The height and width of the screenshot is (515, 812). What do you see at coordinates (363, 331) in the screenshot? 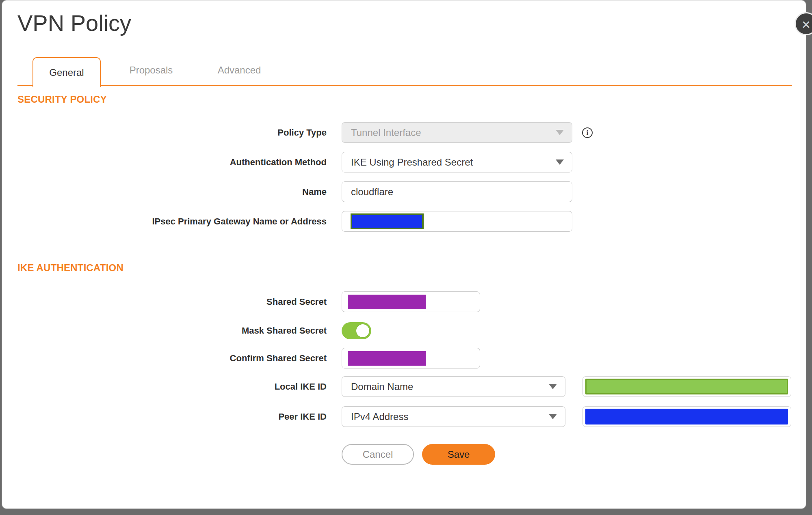
I see `toggle-knob` at bounding box center [363, 331].